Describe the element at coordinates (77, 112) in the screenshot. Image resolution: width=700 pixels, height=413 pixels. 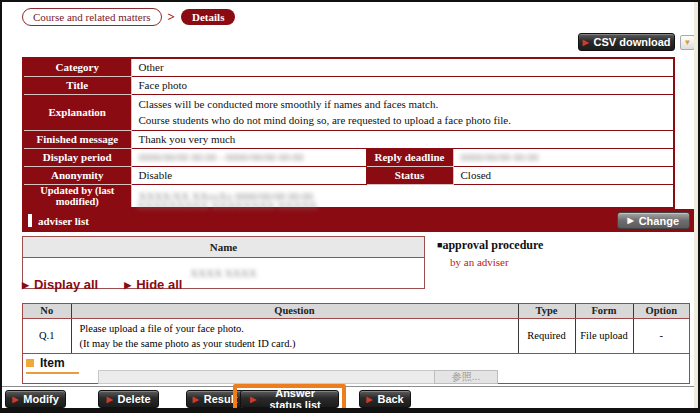
I see `explanation-label: Explanation` at that location.